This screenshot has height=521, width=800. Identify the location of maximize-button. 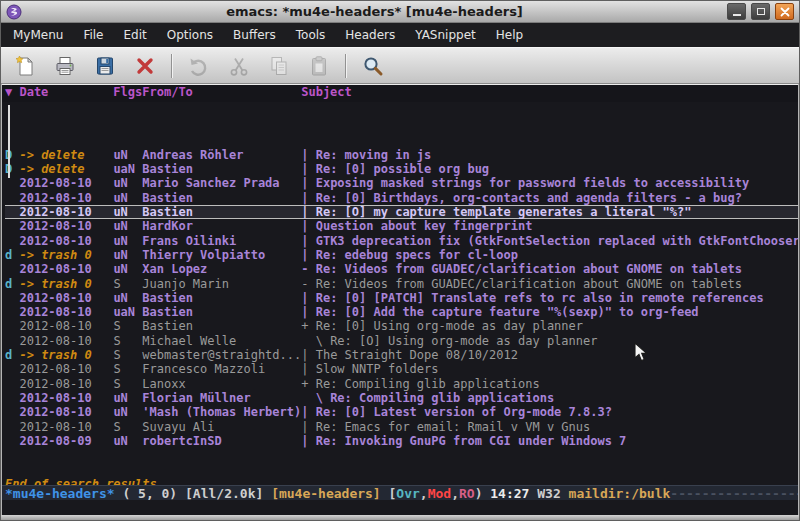
(760, 12).